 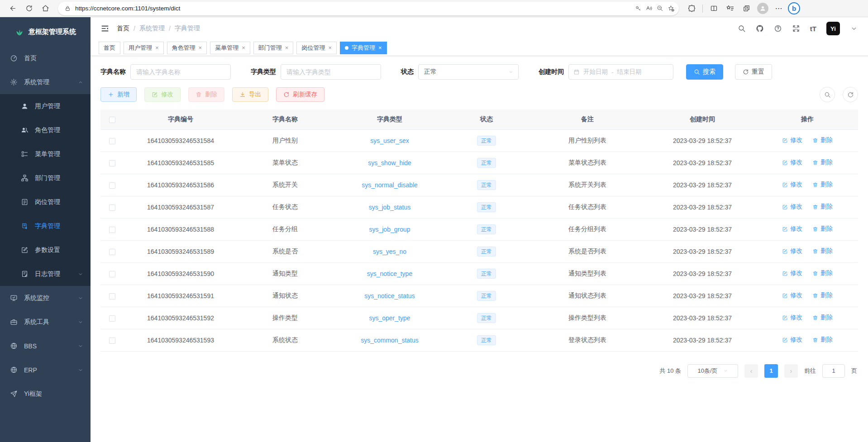 I want to click on sidebar-item-role-management: 角色管理, so click(x=45, y=130).